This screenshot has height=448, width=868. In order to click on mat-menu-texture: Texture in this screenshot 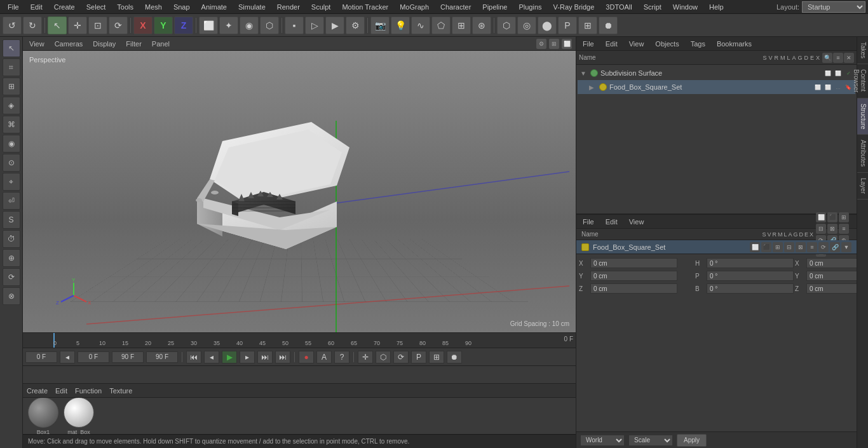, I will do `click(121, 391)`.